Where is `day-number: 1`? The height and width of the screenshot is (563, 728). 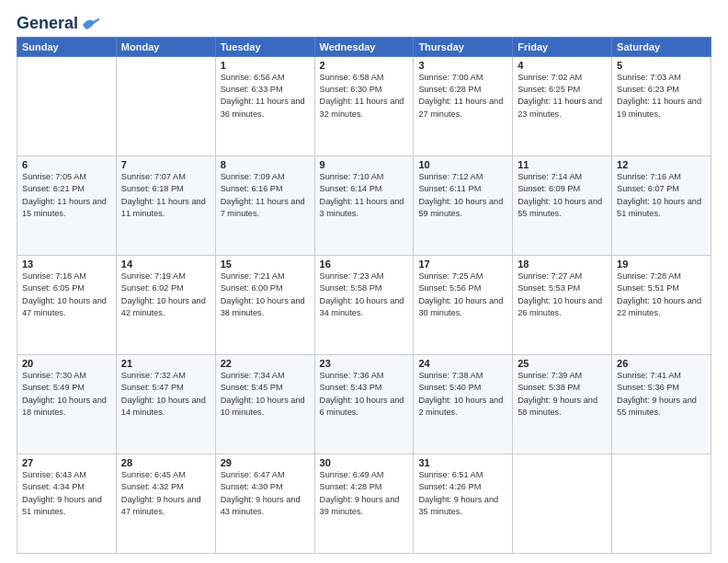 day-number: 1 is located at coordinates (265, 65).